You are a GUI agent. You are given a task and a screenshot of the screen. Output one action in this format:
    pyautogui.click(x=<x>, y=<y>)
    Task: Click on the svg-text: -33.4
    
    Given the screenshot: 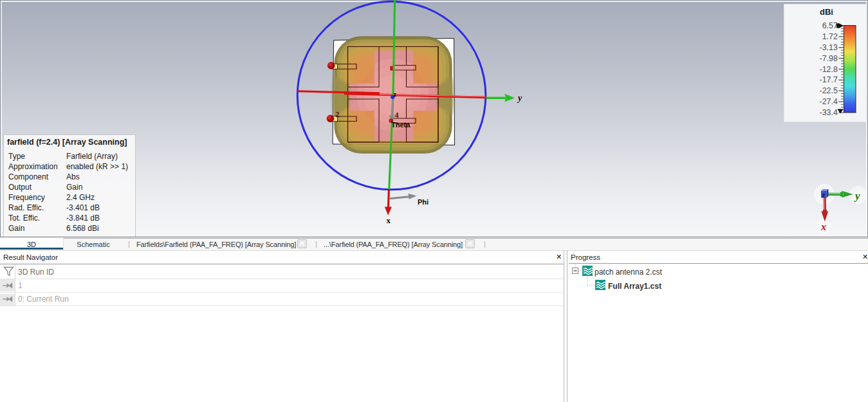 What is the action you would take?
    pyautogui.click(x=829, y=113)
    